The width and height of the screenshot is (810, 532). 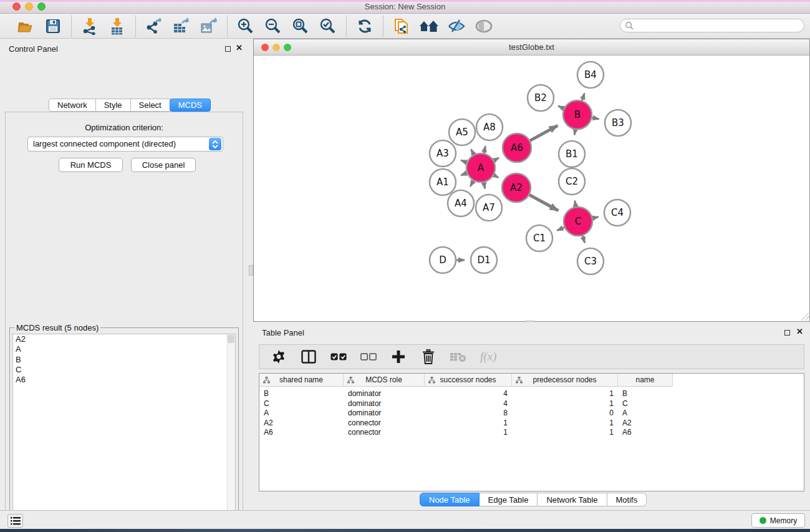 What do you see at coordinates (301, 26) in the screenshot?
I see `zoom-fit-icon` at bounding box center [301, 26].